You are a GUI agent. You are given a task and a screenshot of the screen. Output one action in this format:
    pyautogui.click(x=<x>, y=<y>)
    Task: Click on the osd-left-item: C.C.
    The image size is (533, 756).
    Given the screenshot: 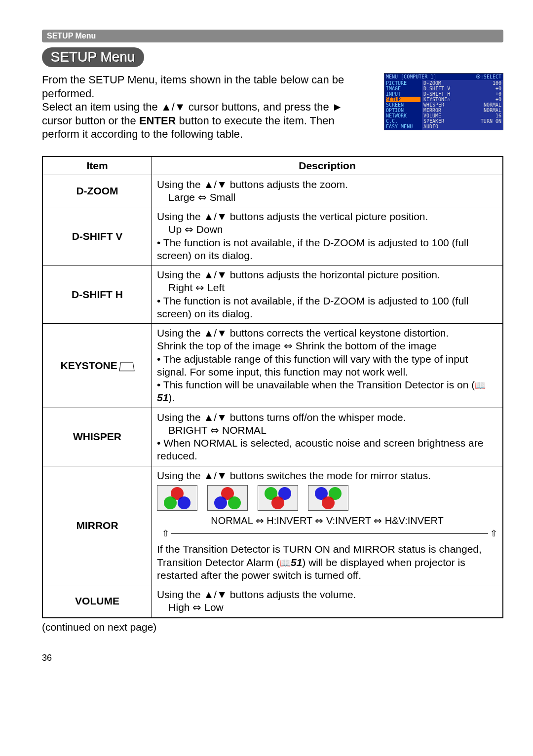 What is the action you would take?
    pyautogui.click(x=403, y=121)
    